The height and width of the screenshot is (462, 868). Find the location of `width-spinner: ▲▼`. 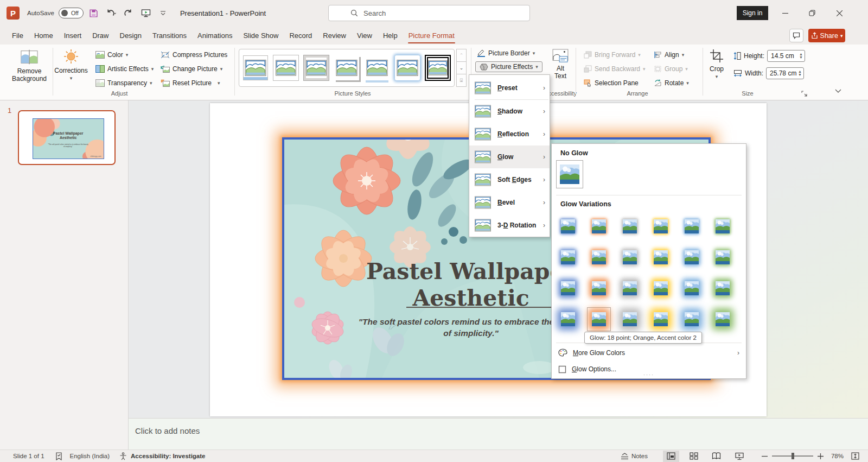

width-spinner: ▲▼ is located at coordinates (800, 73).